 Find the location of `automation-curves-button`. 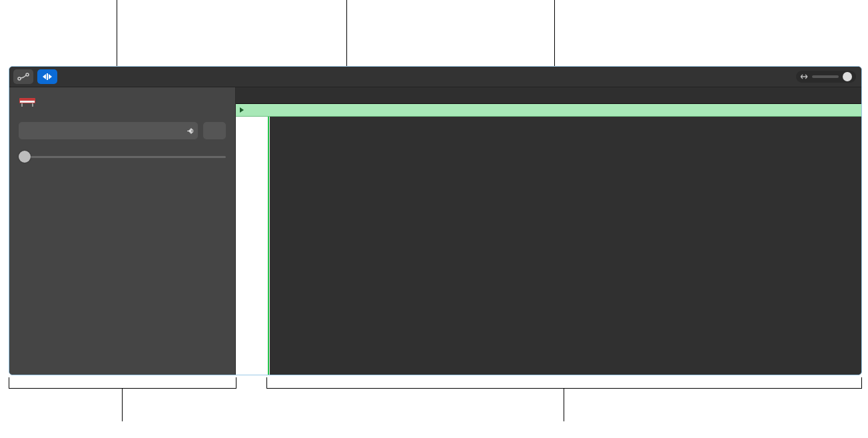

automation-curves-button is located at coordinates (23, 77).